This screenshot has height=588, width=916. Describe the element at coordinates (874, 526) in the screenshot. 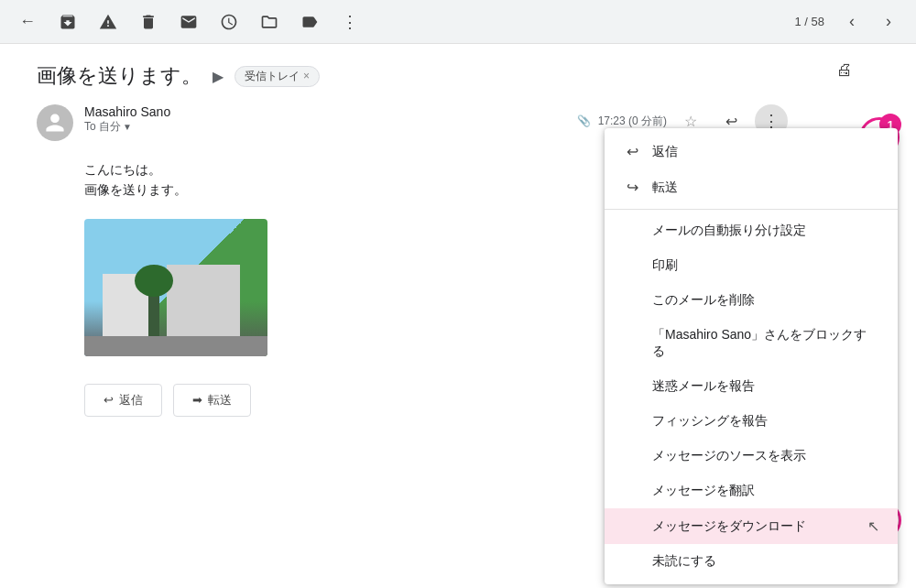

I see `cursor-indicator: ↖` at that location.